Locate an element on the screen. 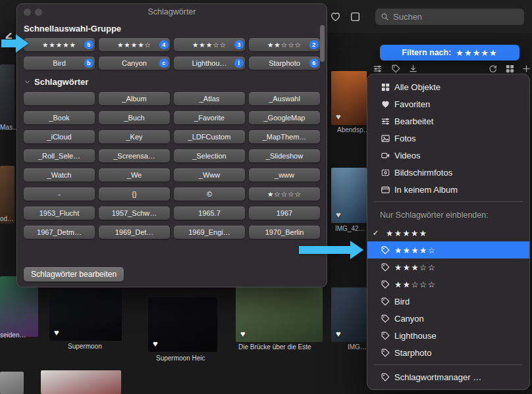 This screenshot has height=394, width=532. quick-keyword-button: ★★★★☆4 is located at coordinates (134, 45).